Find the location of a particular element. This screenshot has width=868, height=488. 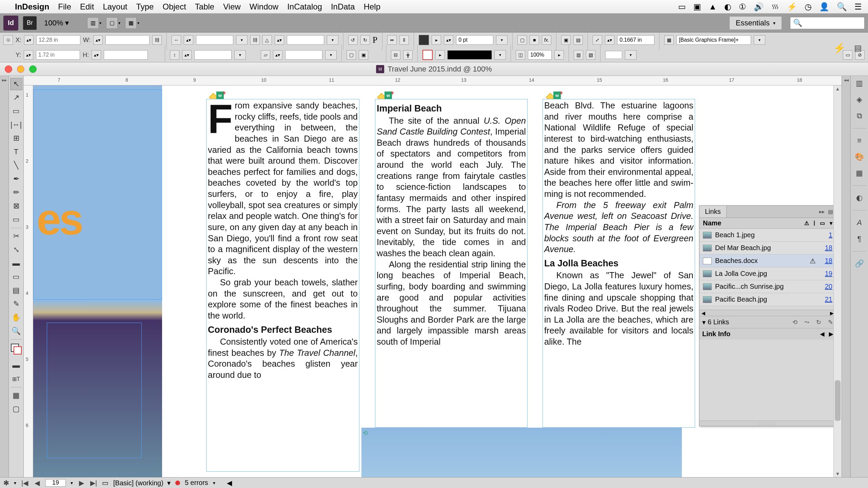

text-wrap-around-icon: ▤ is located at coordinates (578, 40).